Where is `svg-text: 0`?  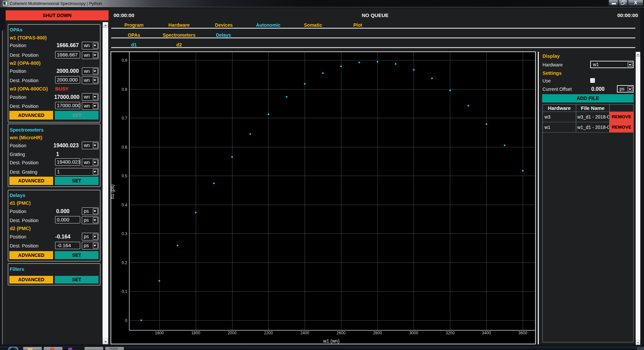
svg-text: 0 is located at coordinates (126, 321).